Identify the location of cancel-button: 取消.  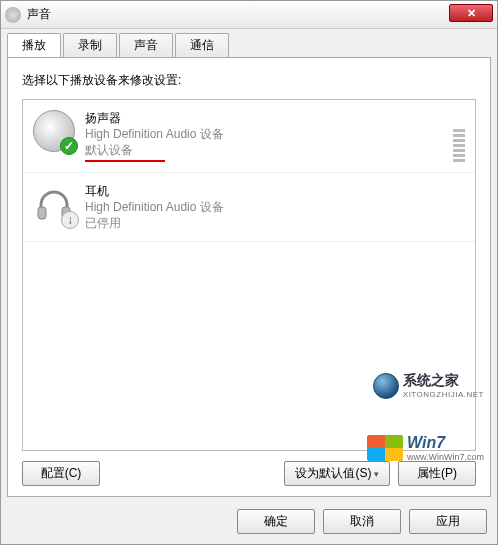
(362, 522).